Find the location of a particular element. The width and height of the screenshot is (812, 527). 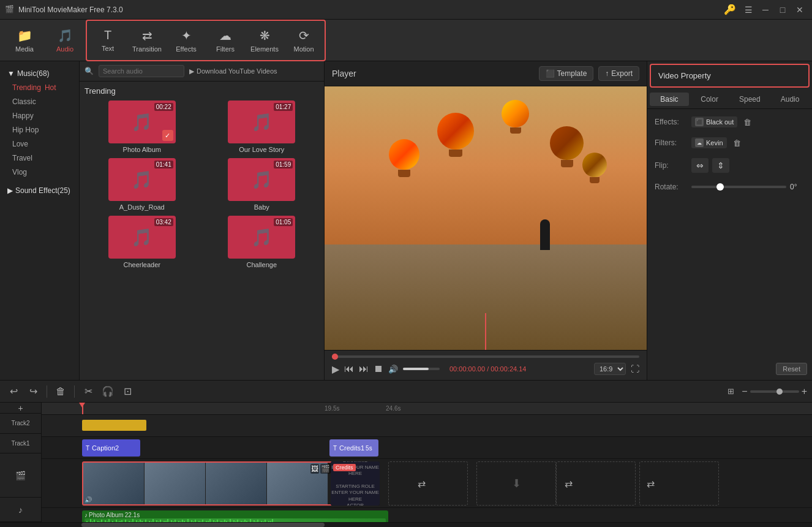

filters-tool-button: ☁ Filters is located at coordinates (225, 40).